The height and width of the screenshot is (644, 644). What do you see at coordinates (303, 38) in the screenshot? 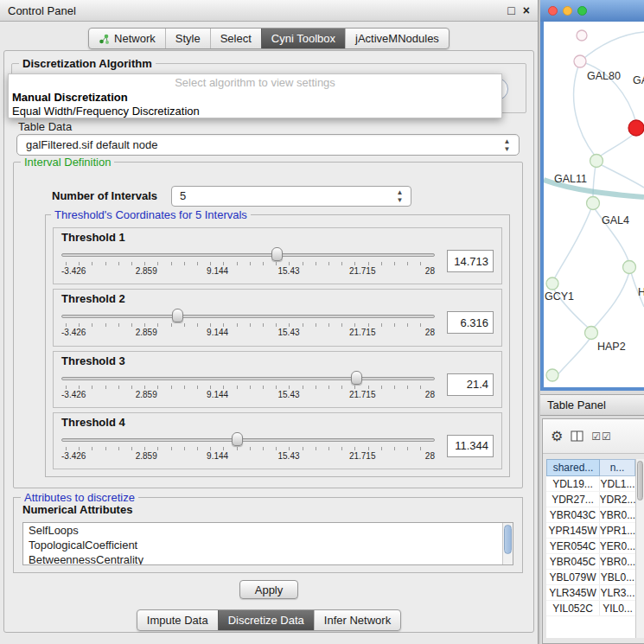
I see `tab-label: Cyni Toolbox` at bounding box center [303, 38].